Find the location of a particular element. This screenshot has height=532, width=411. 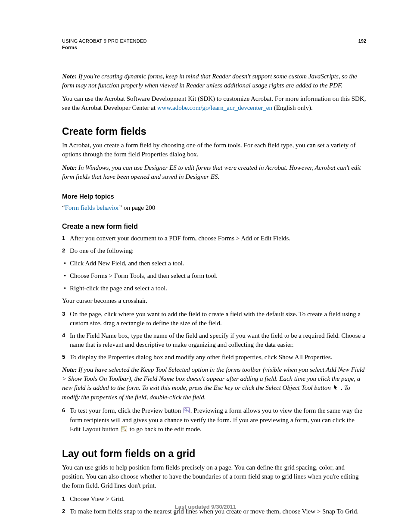

step-text: After you convert your document to a PDF… is located at coordinates (218, 239).